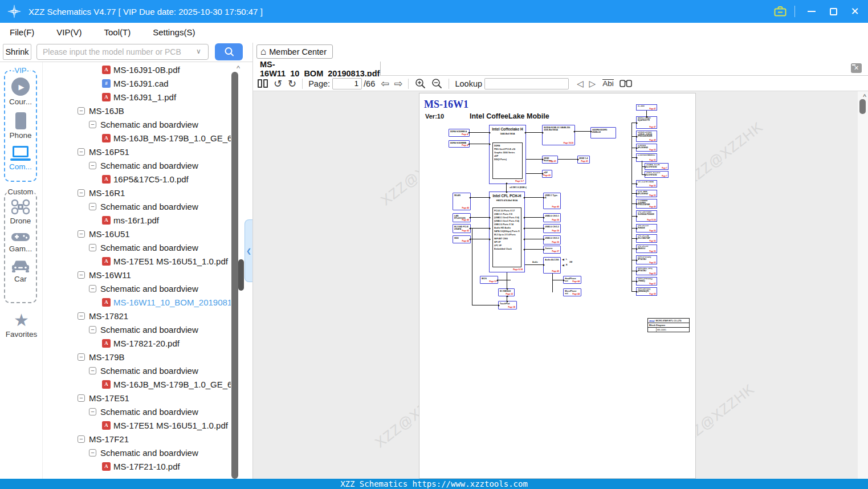  What do you see at coordinates (21, 158) in the screenshot?
I see `sidebar-item-com: Com...` at bounding box center [21, 158].